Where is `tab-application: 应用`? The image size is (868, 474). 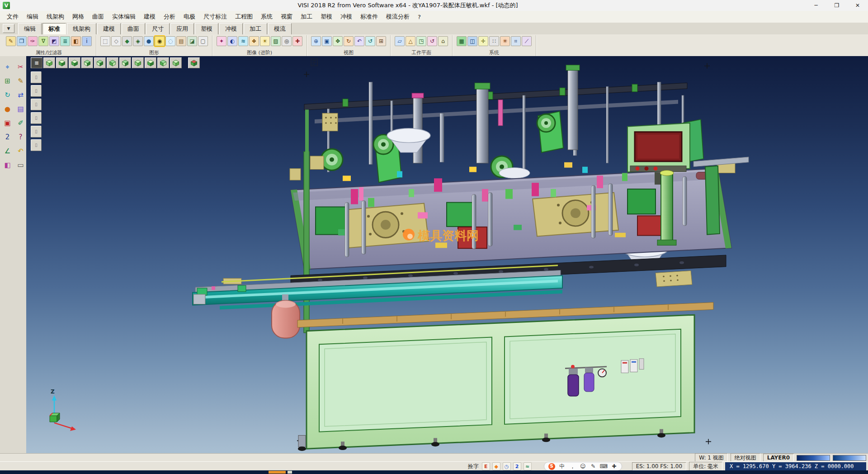 tab-application: 应用 is located at coordinates (182, 29).